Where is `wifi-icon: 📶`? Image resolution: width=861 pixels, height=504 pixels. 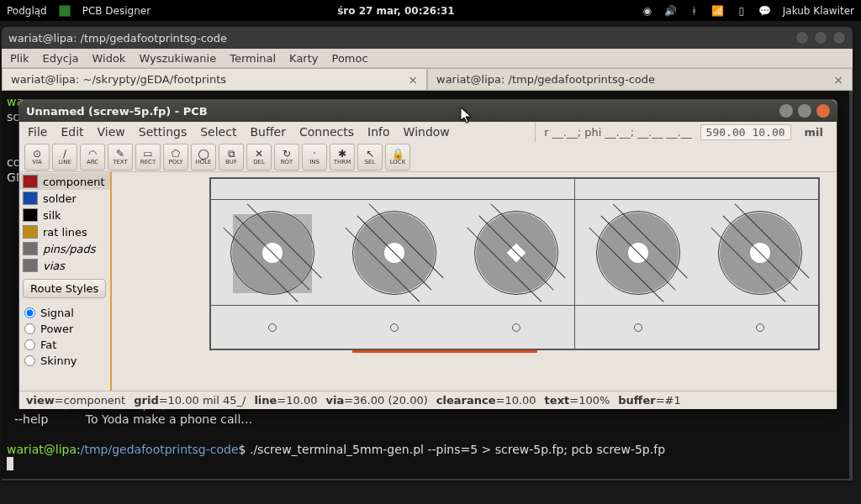
wifi-icon: 📶 is located at coordinates (718, 11).